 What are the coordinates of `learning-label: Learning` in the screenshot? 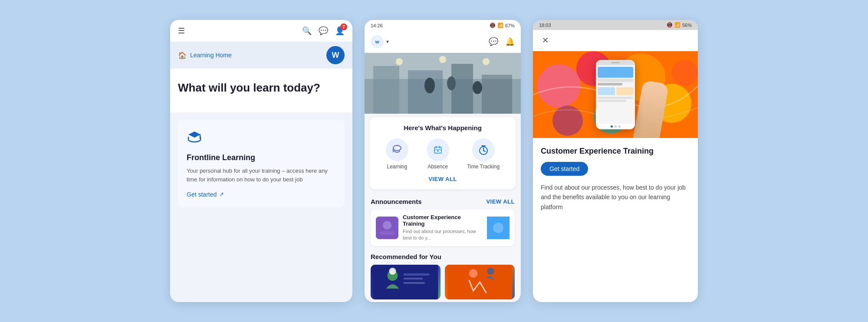 It's located at (397, 167).